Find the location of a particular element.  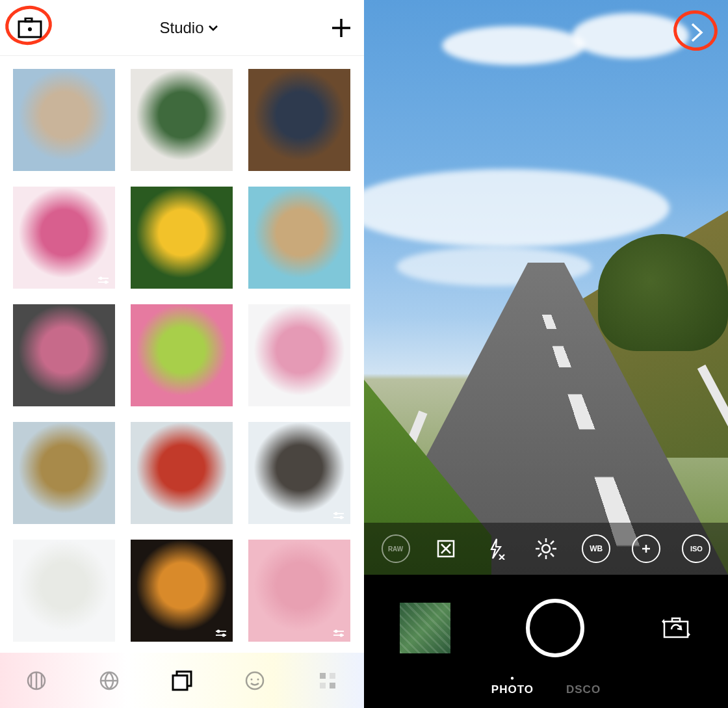

wb-label: WB is located at coordinates (596, 549).